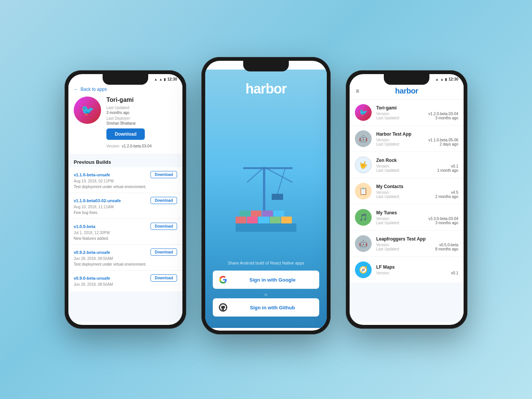 This screenshot has width=532, height=399. What do you see at coordinates (417, 245) in the screenshot?
I see `app-meta-version-5: Version: v0.5.0-beta` at bounding box center [417, 245].